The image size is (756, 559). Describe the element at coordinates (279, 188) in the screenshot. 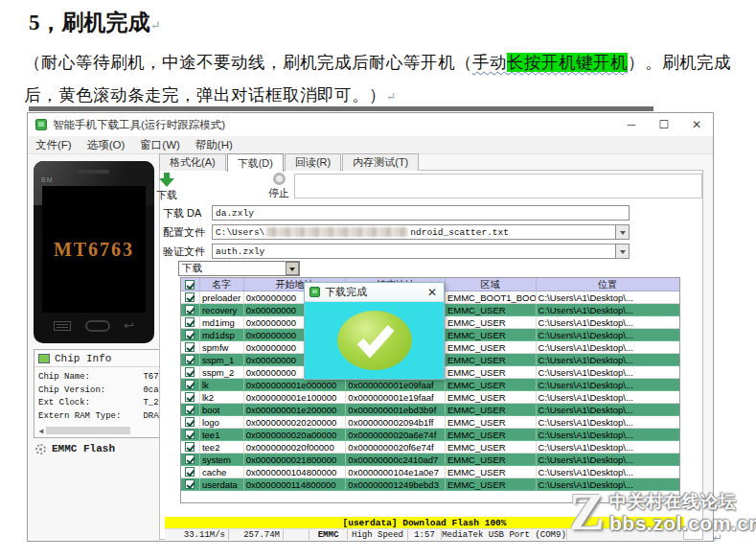

I see `stop-button: 停止` at that location.